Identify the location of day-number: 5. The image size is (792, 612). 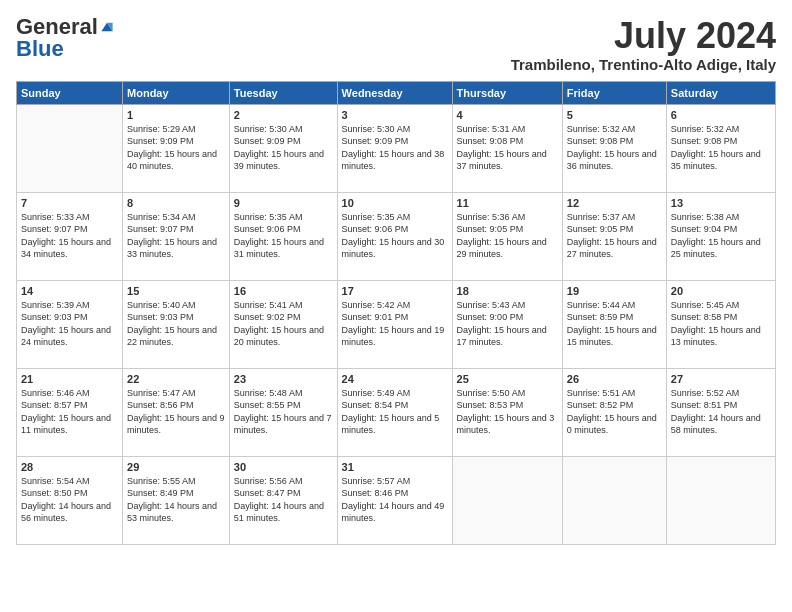
(614, 115).